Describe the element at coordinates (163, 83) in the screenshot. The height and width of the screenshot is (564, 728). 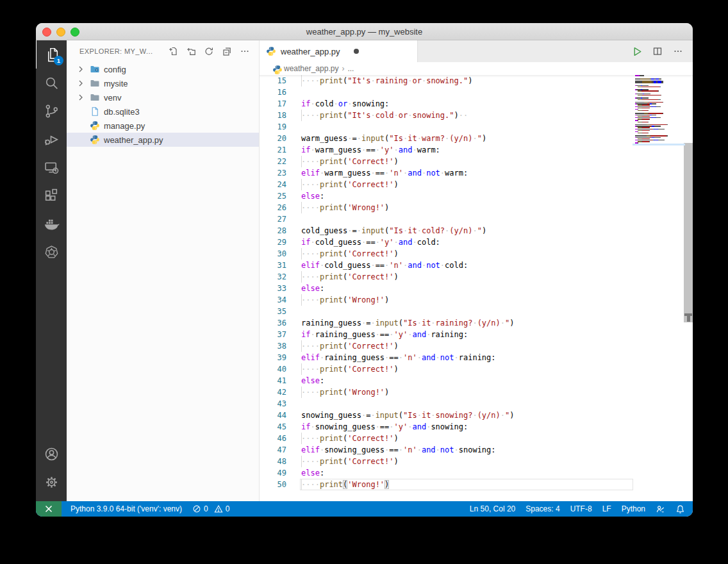
I see `file-row-mysite: mysite` at that location.